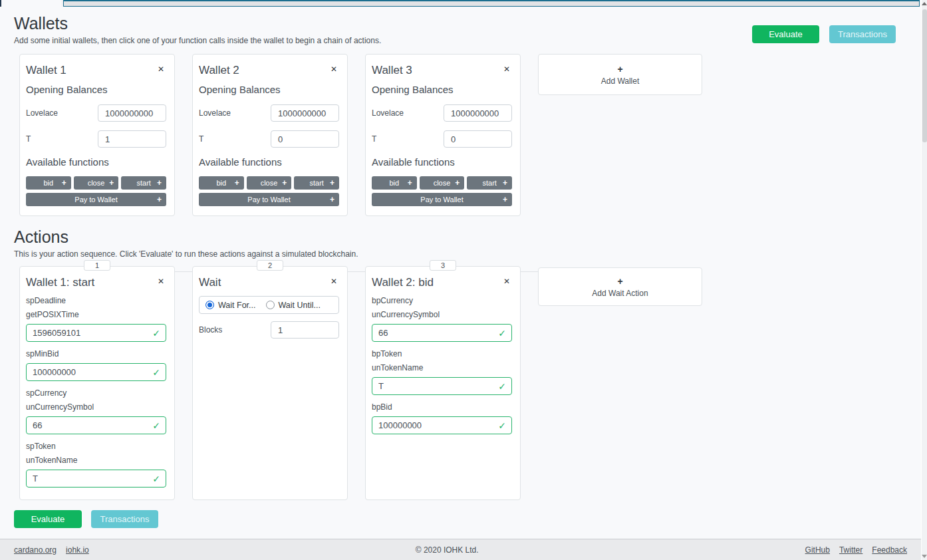  What do you see at coordinates (97, 383) in the screenshot?
I see `action-wrapper: 1 Wallet 1: start ✕ spDeadline getPOSIXT…` at bounding box center [97, 383].